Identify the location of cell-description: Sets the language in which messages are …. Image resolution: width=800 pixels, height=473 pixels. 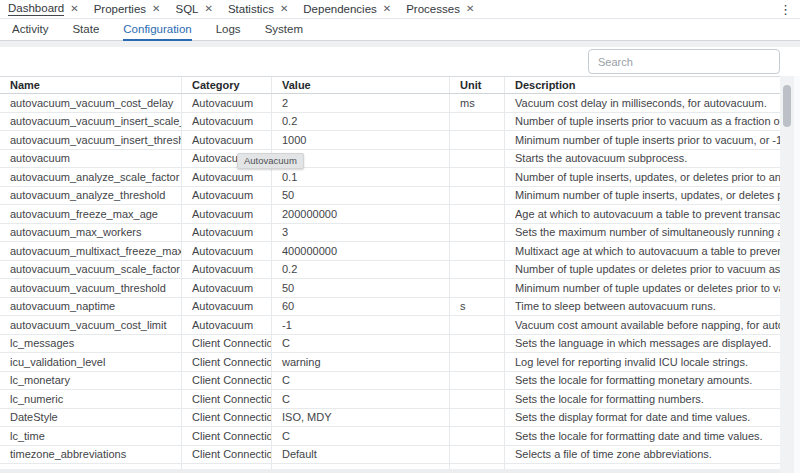
(642, 344).